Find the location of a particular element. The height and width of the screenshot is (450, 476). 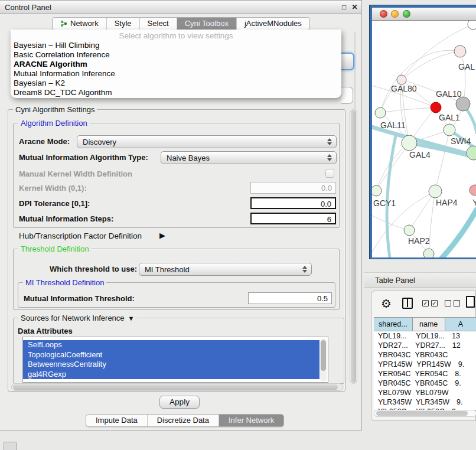

table-row: YER054CYER054C8. is located at coordinates (425, 374).